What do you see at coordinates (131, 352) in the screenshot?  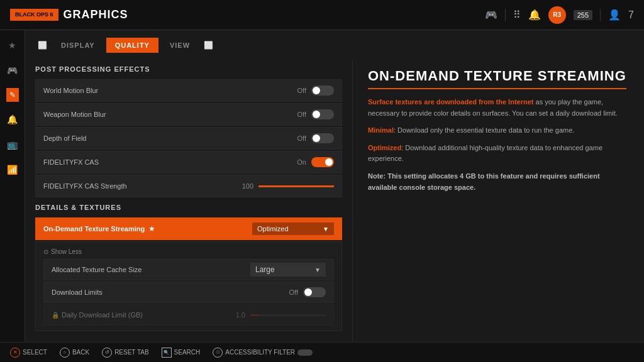 I see `reset-tab-label: RESET TAB` at bounding box center [131, 352].